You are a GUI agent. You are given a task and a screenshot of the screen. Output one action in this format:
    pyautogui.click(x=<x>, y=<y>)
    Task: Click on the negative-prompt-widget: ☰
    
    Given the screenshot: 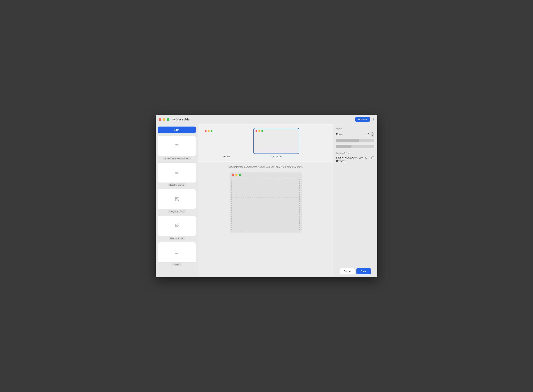 What is the action you would take?
    pyautogui.click(x=177, y=173)
    